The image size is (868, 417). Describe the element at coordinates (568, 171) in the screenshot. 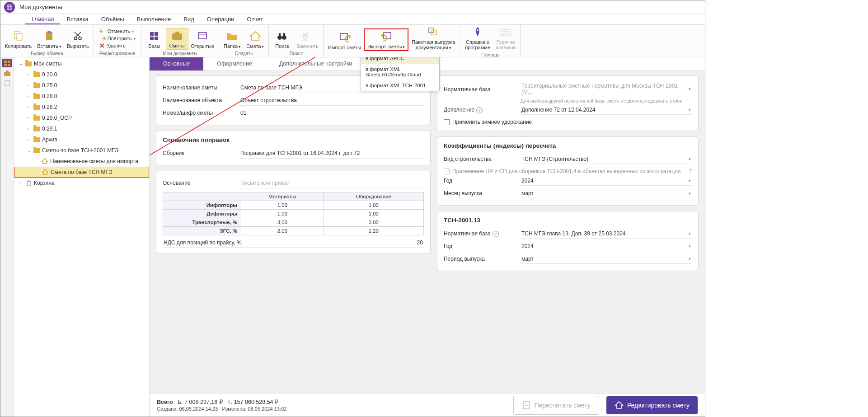

I see `panel-coef: Коэффициенты (индексы) пересчета Вид стр…` at that location.